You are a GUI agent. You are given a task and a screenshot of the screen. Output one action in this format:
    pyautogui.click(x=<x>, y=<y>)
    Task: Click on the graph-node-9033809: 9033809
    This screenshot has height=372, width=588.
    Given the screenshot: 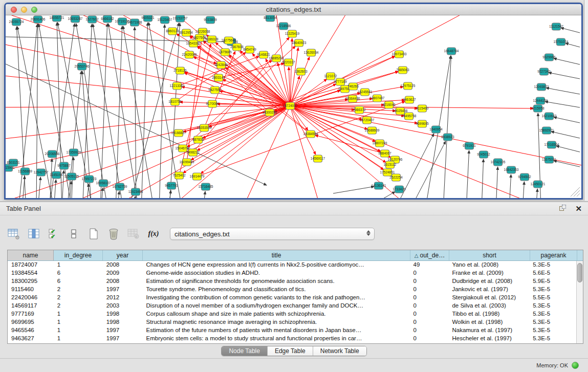 What is the action you would take?
    pyautogui.click(x=210, y=20)
    